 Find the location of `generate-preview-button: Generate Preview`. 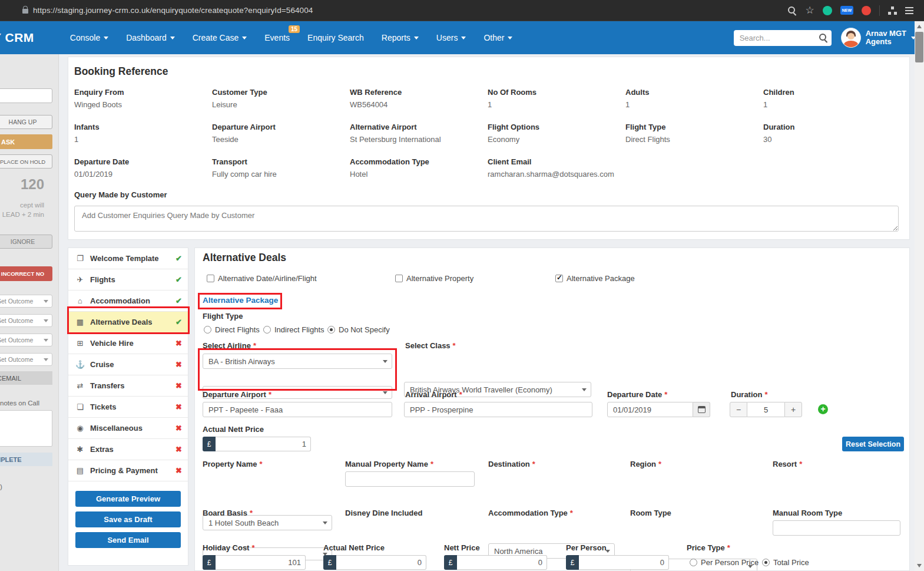

generate-preview-button: Generate Preview is located at coordinates (128, 499).